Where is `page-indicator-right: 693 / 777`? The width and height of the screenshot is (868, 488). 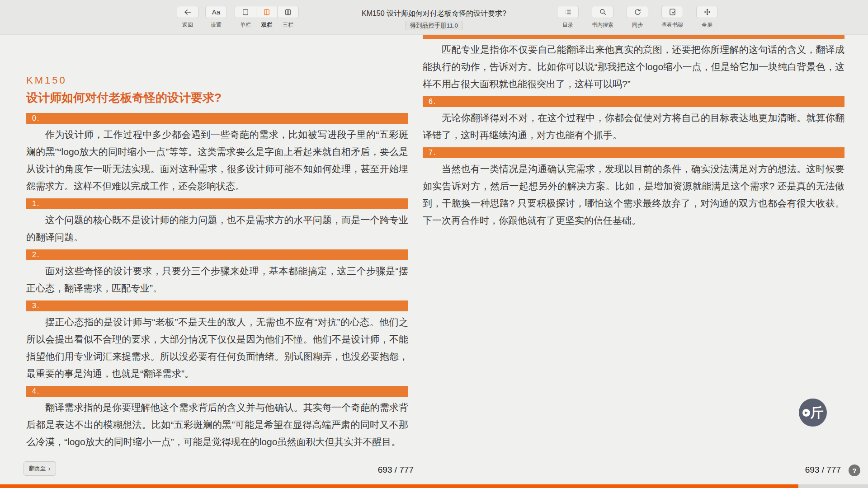 page-indicator-right: 693 / 777 is located at coordinates (632, 470).